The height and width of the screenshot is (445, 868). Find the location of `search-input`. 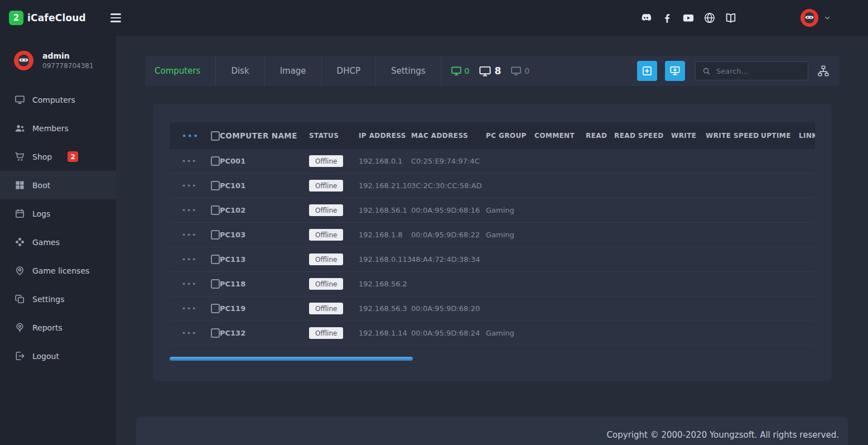

search-input is located at coordinates (762, 71).